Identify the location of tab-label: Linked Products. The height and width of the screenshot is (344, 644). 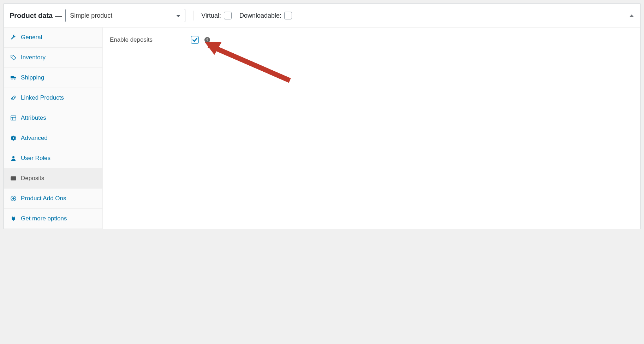
(42, 98).